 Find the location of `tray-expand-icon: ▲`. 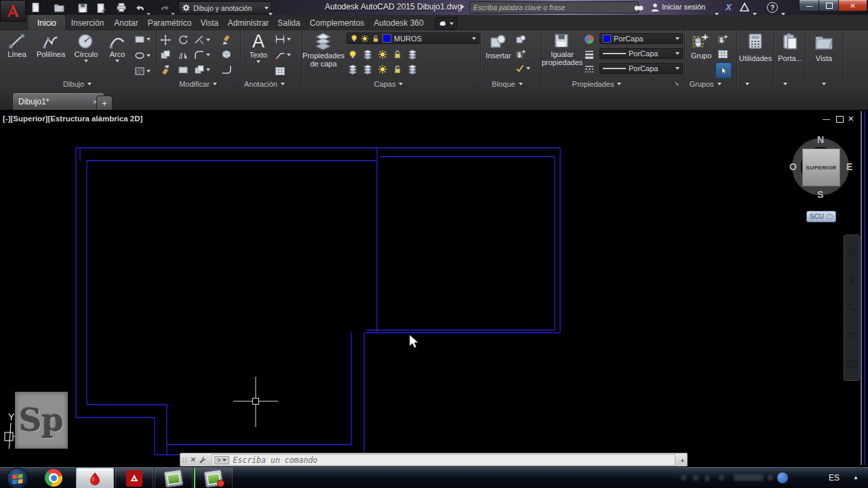

tray-expand-icon: ▲ is located at coordinates (856, 477).